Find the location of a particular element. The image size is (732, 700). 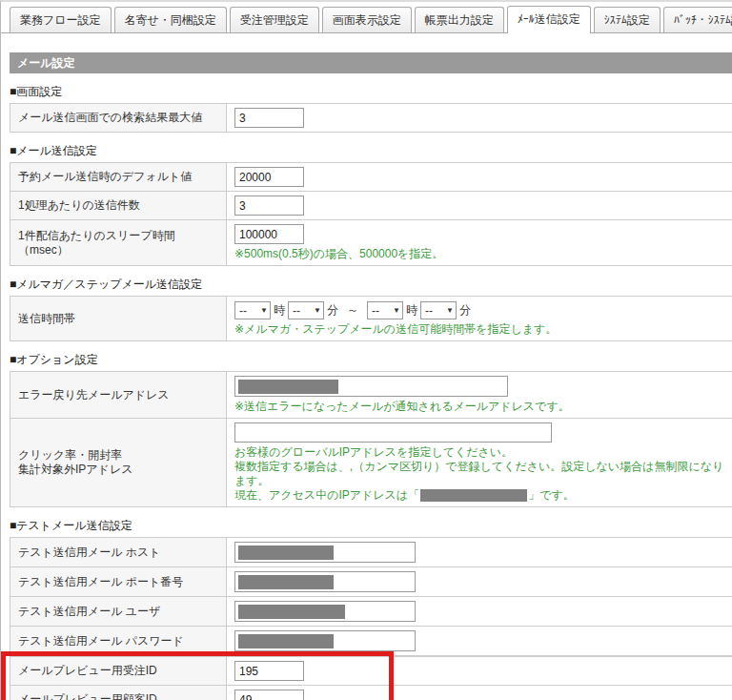

section-screen-settings: ■画面設定 メール送信画面での検索結果最大値 is located at coordinates (371, 109).